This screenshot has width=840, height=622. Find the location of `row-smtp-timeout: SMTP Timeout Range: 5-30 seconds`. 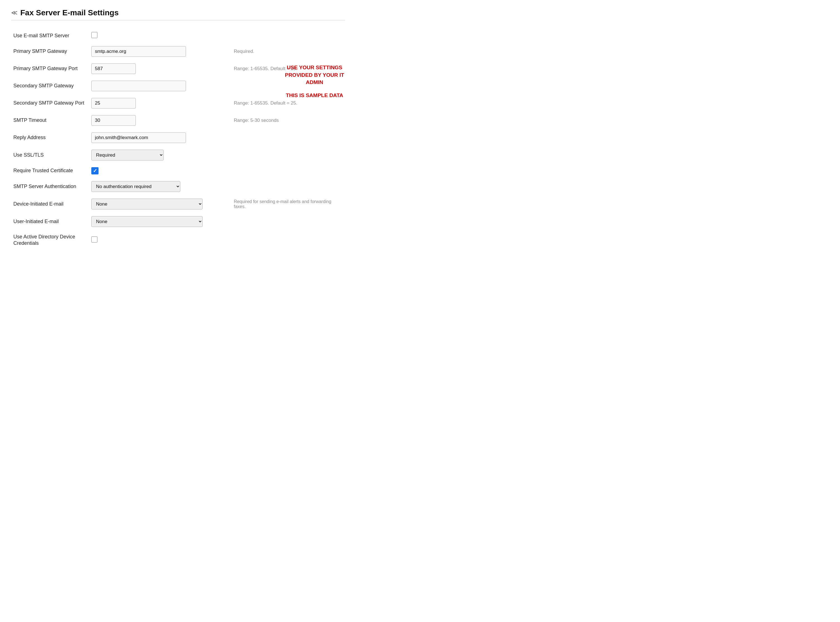

row-smtp-timeout: SMTP Timeout Range: 5-30 seconds is located at coordinates (178, 120).